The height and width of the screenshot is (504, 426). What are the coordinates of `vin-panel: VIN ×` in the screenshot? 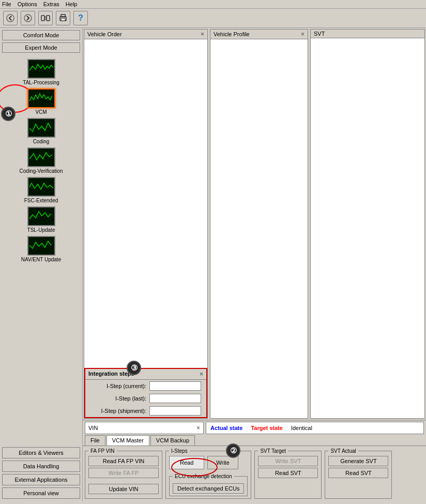 It's located at (144, 428).